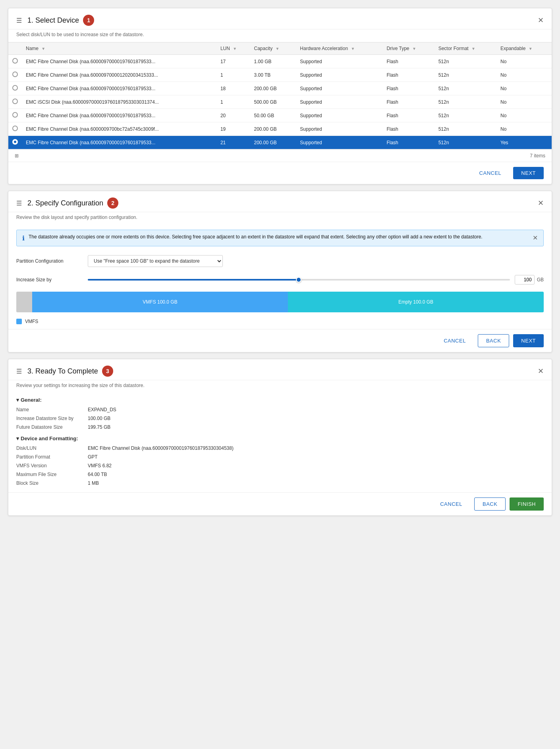 The width and height of the screenshot is (560, 749). I want to click on step2-back-button: BACK, so click(493, 341).